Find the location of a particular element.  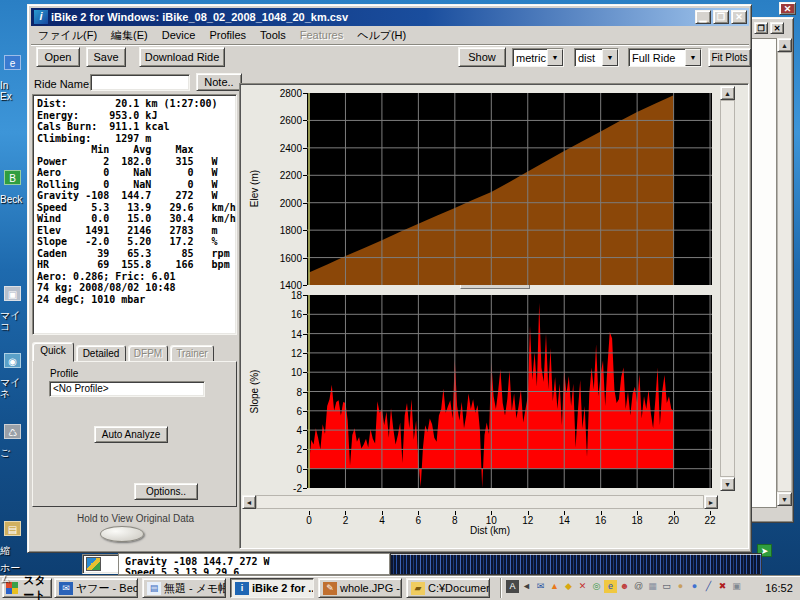

bg-maximize-icon: ❐ is located at coordinates (761, 28).